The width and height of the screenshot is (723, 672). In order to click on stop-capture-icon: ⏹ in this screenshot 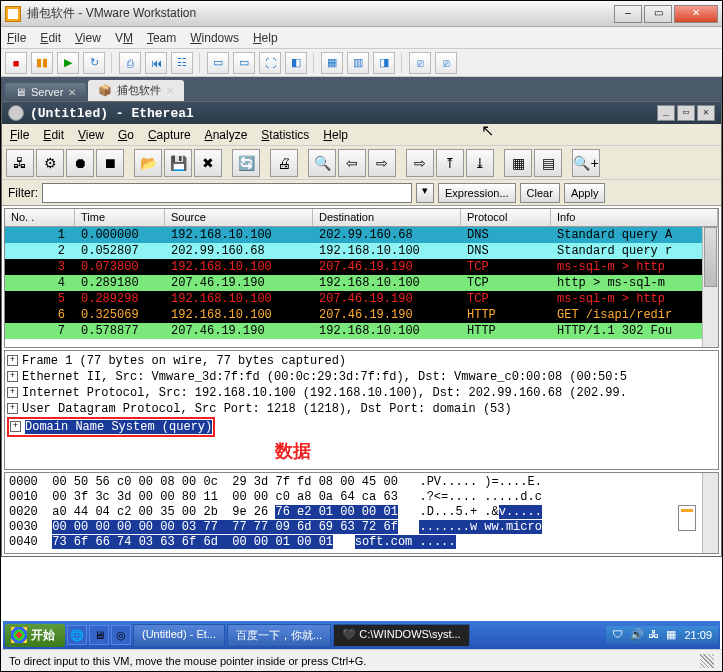, I will do `click(110, 163)`.